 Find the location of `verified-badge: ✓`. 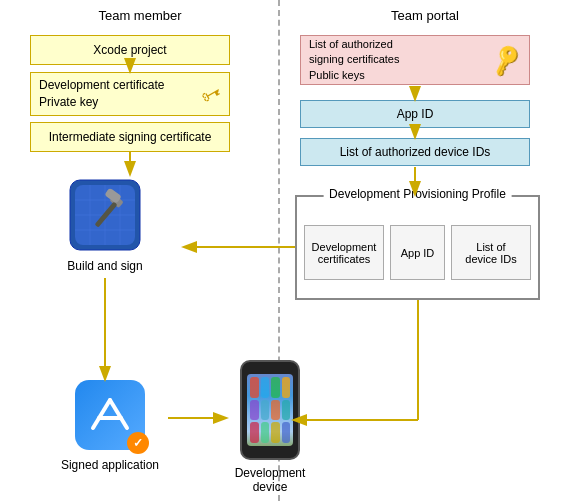

verified-badge: ✓ is located at coordinates (138, 443).